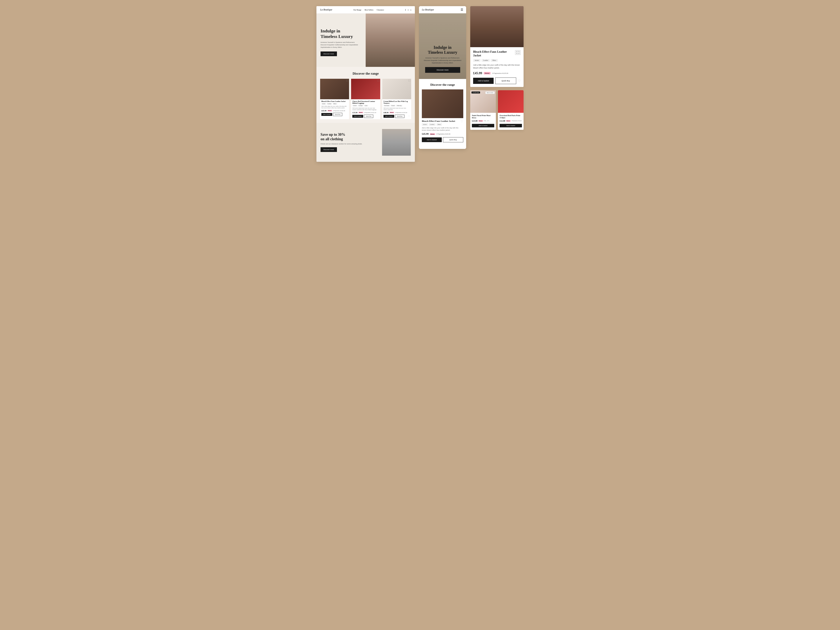 This screenshot has height=630, width=840. Describe the element at coordinates (494, 54) in the screenshot. I see `product-detail-title: Bleach Effect Faux Leather Jacket` at that location.